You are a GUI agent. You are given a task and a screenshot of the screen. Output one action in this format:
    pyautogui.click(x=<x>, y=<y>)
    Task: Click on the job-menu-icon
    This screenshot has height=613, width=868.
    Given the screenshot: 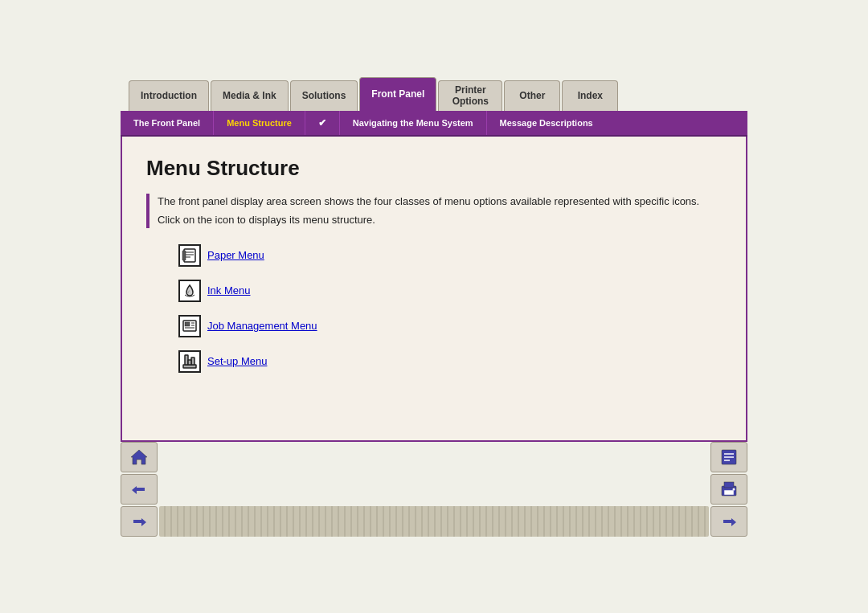 What is the action you would take?
    pyautogui.click(x=190, y=326)
    